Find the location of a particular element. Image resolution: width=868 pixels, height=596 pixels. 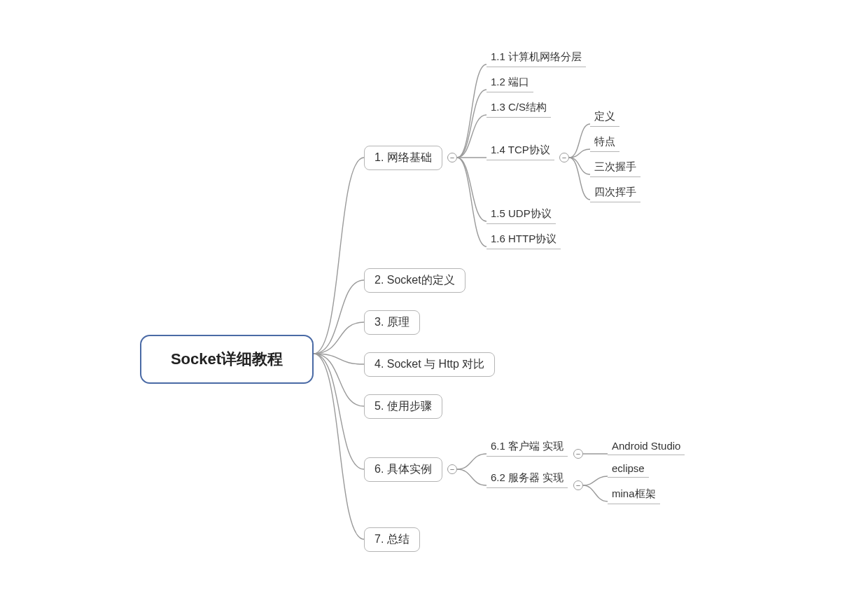

leaf-http-protocol: 1.6 HTTP协议 is located at coordinates (524, 240).